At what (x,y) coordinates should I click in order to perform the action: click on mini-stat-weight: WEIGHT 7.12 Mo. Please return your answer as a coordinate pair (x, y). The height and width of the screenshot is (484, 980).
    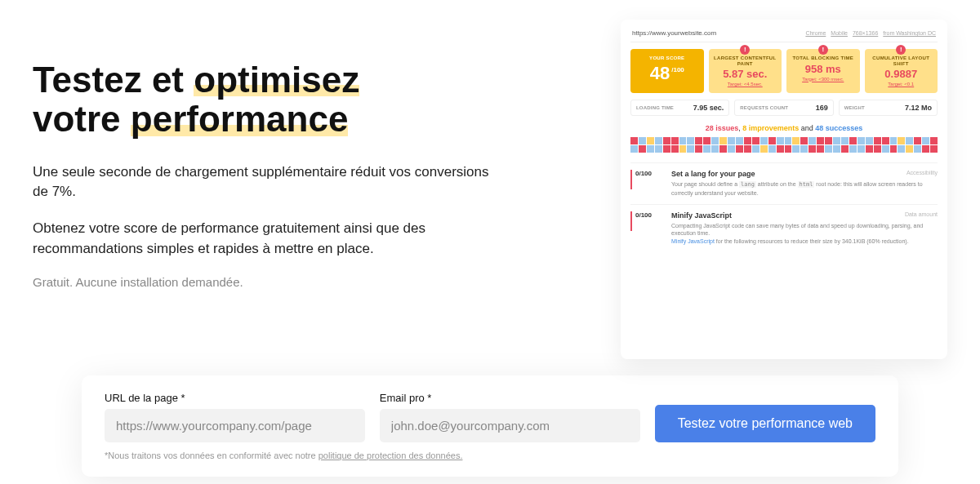
    Looking at the image, I should click on (889, 108).